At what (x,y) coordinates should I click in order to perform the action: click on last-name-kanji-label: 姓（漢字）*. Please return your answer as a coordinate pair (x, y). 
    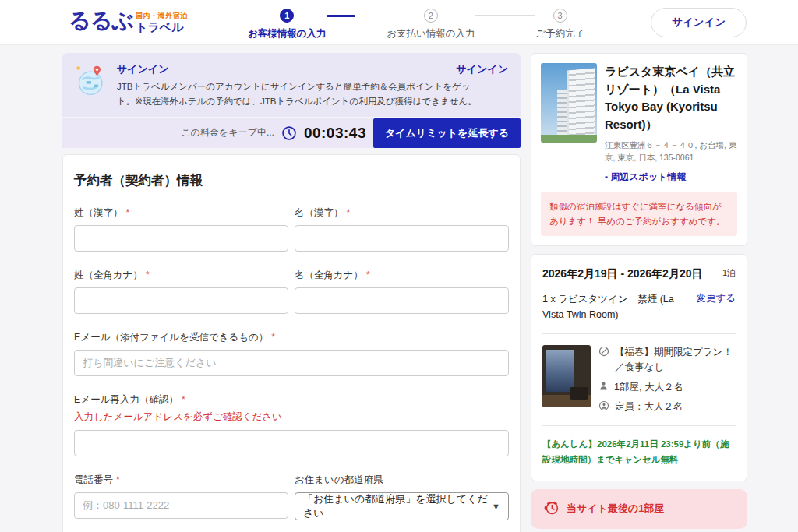
    Looking at the image, I should click on (181, 213).